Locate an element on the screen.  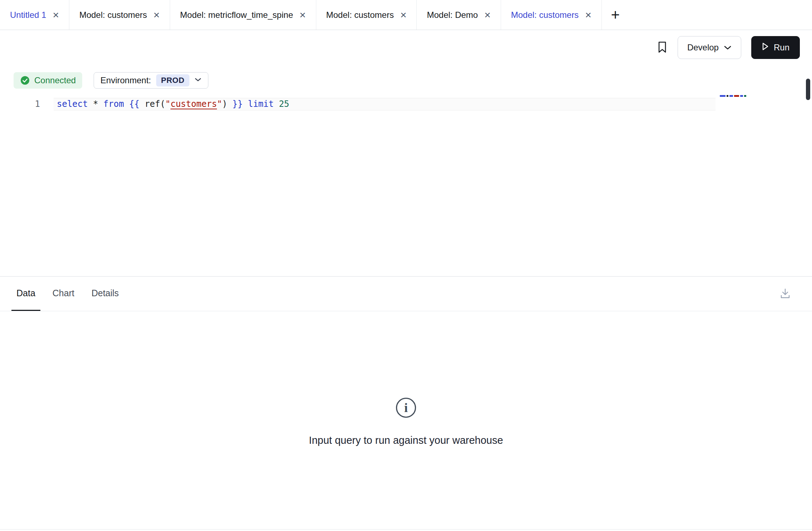
code-token: 25 is located at coordinates (284, 104).